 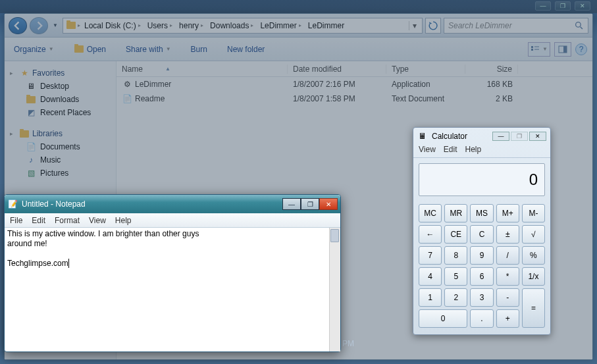 I want to click on downloads-icon, so click(x=31, y=99).